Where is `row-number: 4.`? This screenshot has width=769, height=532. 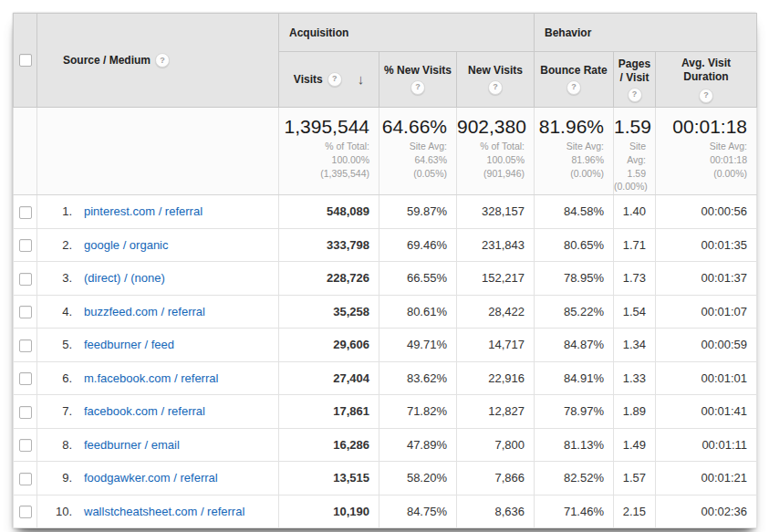
row-number: 4. is located at coordinates (59, 312).